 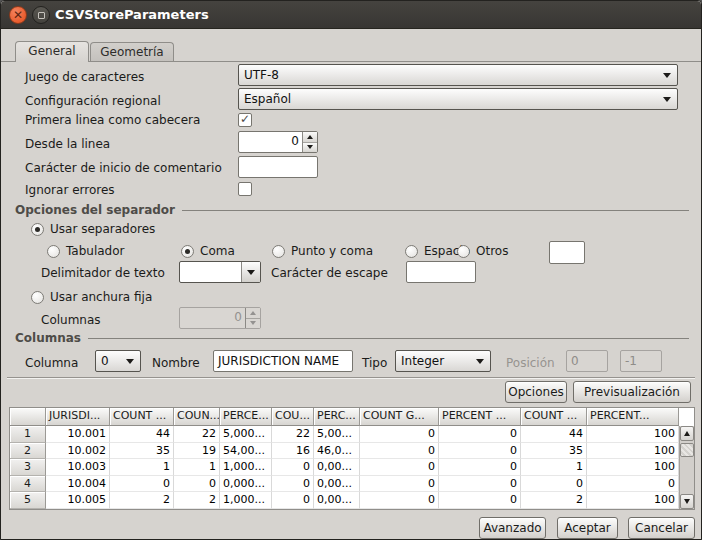 I want to click on unmaximize-button, so click(x=41, y=15).